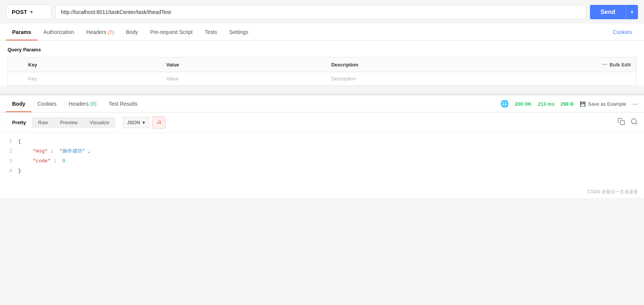 The image size is (644, 305). Describe the element at coordinates (15, 79) in the screenshot. I see `row-checkbox` at that location.